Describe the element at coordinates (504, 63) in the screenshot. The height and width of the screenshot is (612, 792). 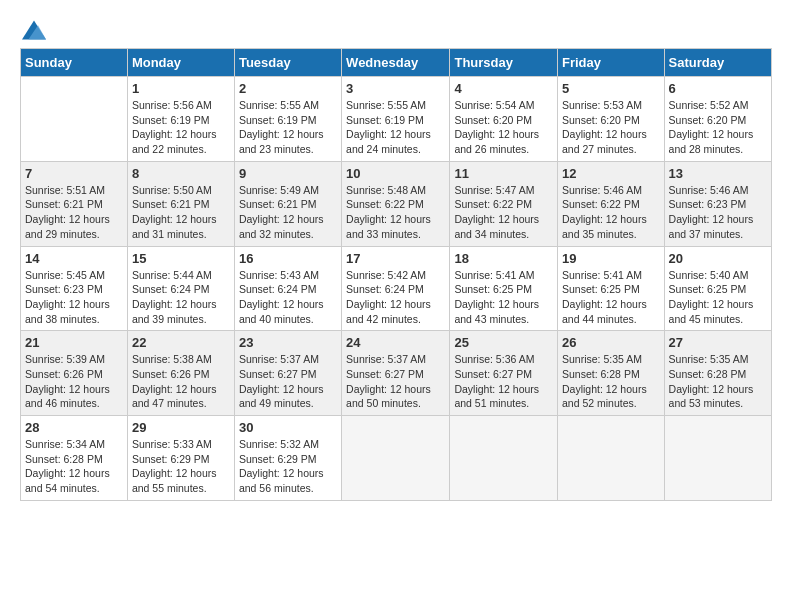
I see `header-day-thursday: Thursday` at that location.